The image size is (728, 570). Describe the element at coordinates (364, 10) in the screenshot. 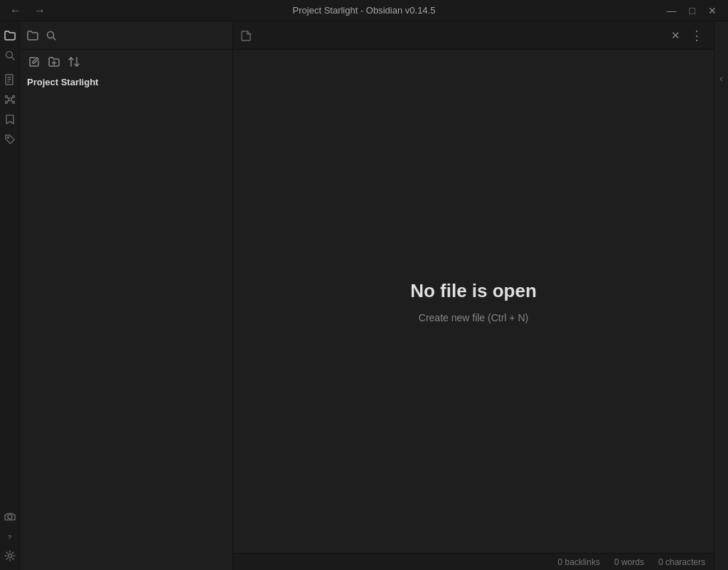

I see `window-title: Project Starlight - Obsidian v0.14.5` at that location.